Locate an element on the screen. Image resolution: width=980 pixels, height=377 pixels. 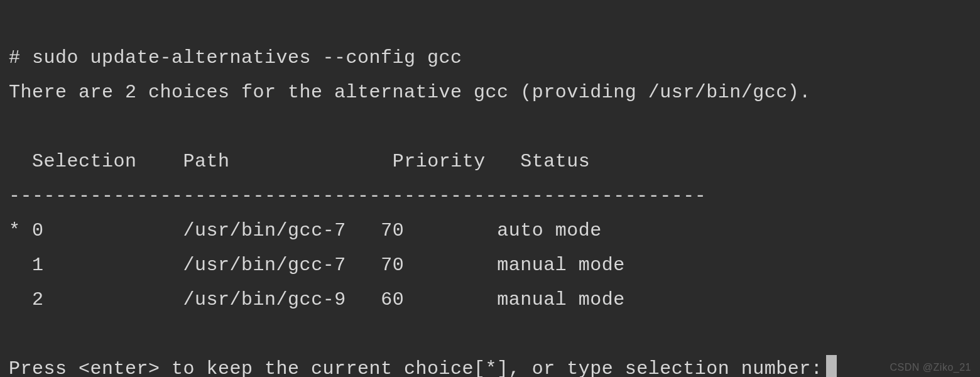
col-path: Path is located at coordinates (207, 161).